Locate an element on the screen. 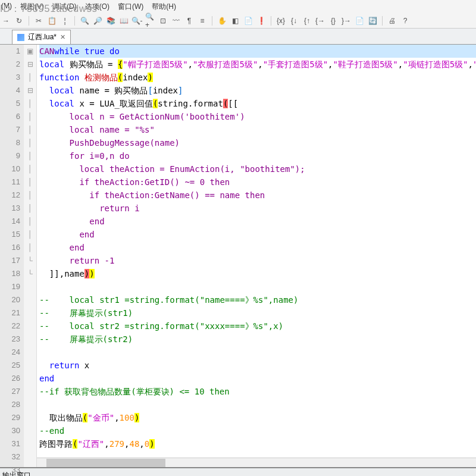  code-line: local n = GetActionNum('boothitem') is located at coordinates (258, 117).